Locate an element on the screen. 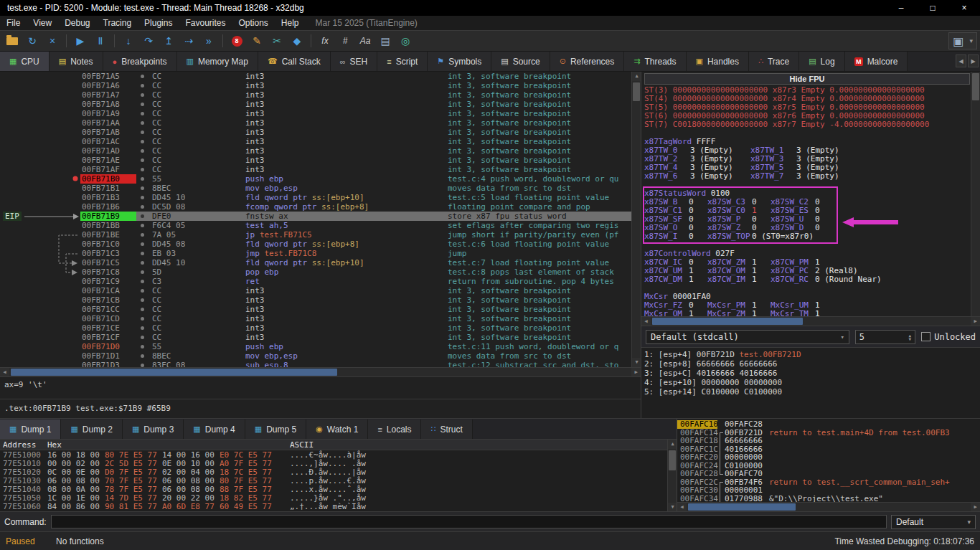  animate-button: » is located at coordinates (209, 41).